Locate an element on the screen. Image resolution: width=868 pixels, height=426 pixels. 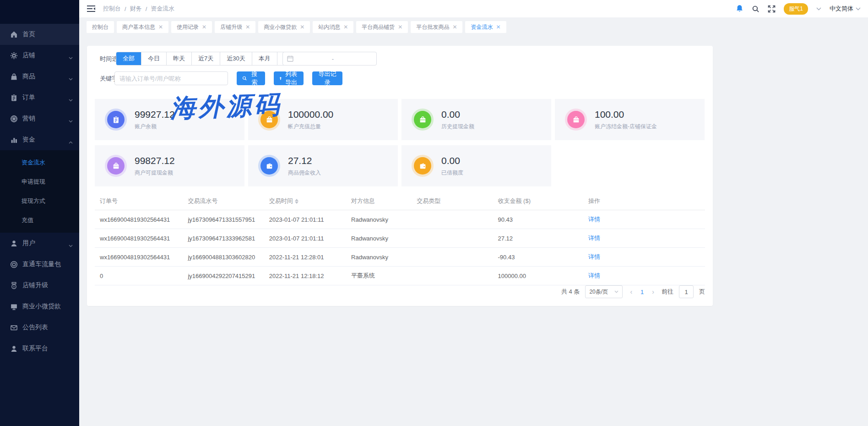
tab-platform-distribution: 平台商品铺货✕ is located at coordinates (382, 27).